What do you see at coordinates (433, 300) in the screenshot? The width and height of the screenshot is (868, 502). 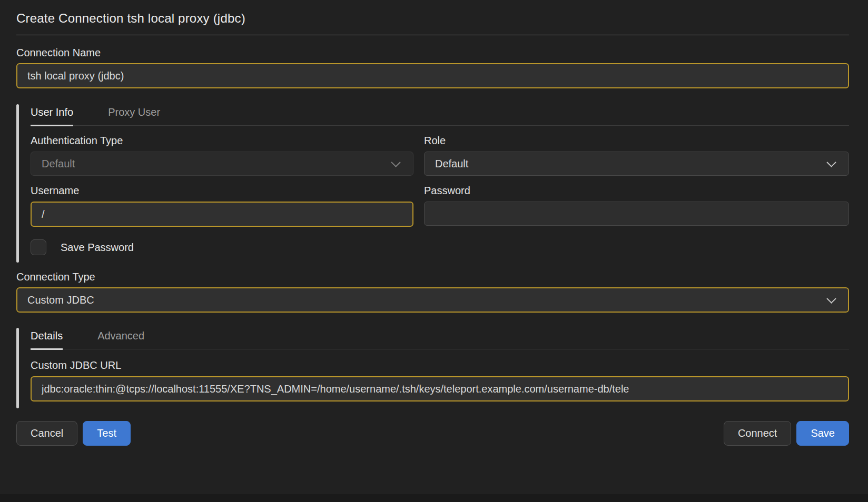 I see `connection-type-select: Custom JDBC` at bounding box center [433, 300].